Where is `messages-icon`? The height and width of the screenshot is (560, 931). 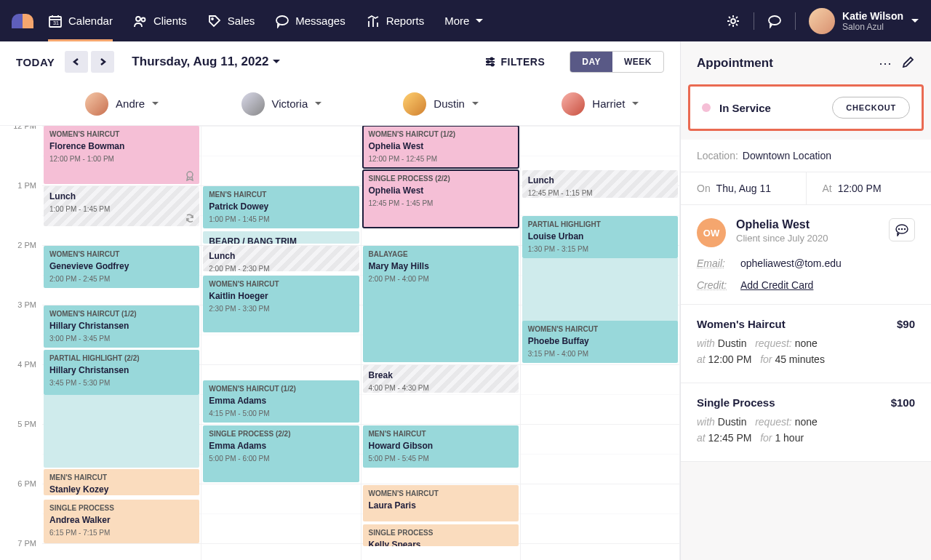
messages-icon is located at coordinates (282, 21).